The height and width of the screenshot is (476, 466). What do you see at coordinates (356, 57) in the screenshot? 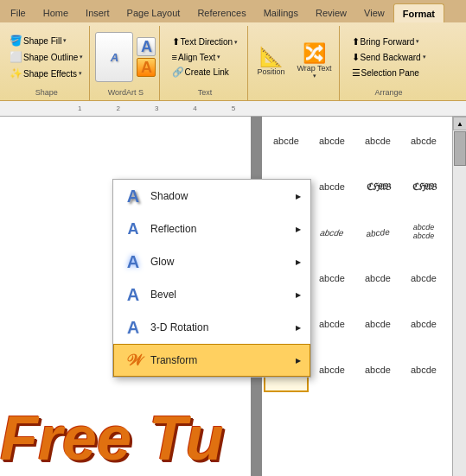
I see `send-backward-icon: ⬇` at bounding box center [356, 57].